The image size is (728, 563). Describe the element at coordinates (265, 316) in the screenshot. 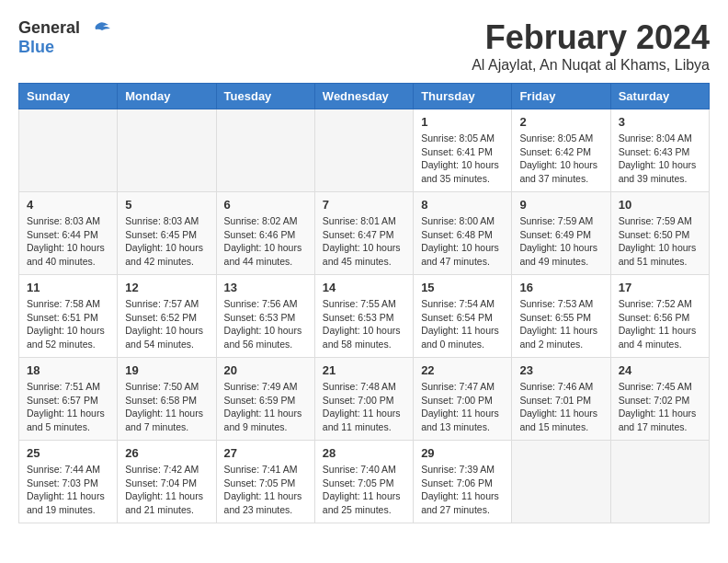

I see `day-cell: 13Sunrise: 7:56 AM Sunset: 6:53 PM Dayli…` at that location.